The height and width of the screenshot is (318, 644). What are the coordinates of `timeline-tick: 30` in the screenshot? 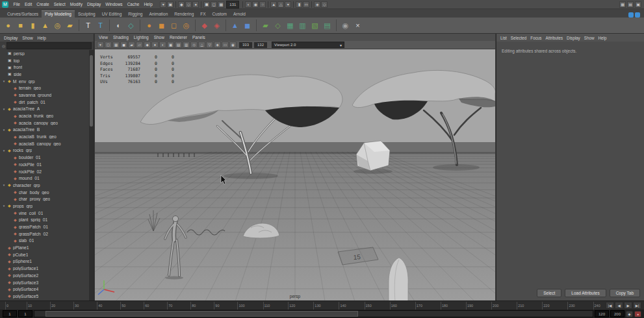 It's located at (76, 306).